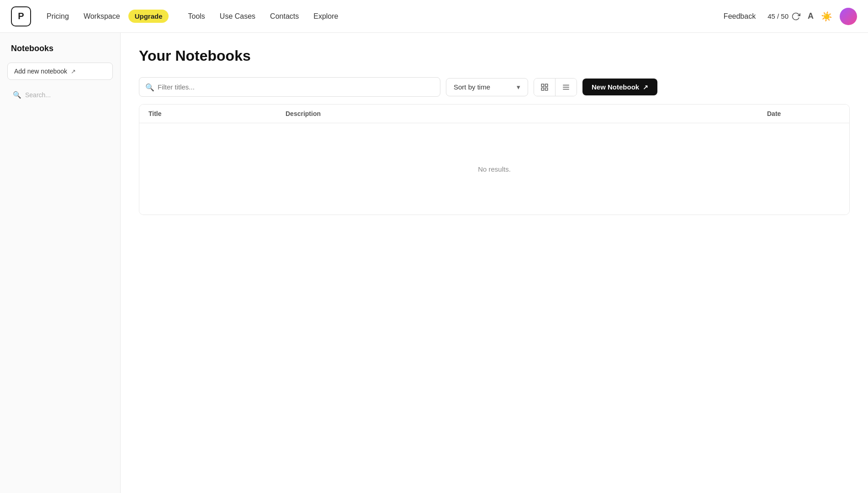  I want to click on usage-count: 45 / 50, so click(778, 16).